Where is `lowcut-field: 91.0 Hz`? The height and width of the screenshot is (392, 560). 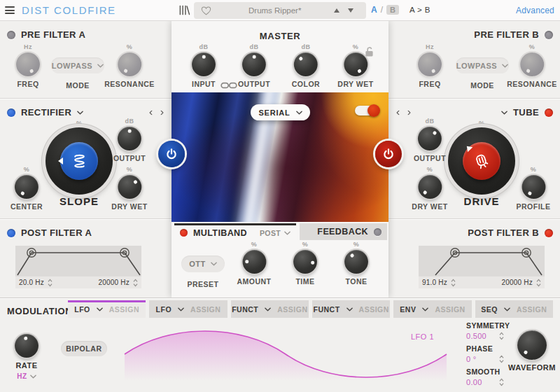
lowcut-field: 91.0 Hz is located at coordinates (439, 283).